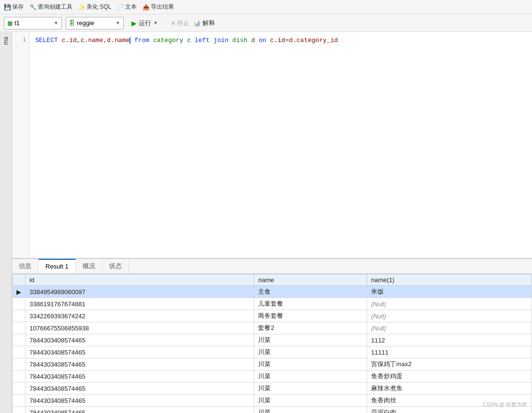  What do you see at coordinates (310, 328) in the screenshot?
I see `table-cell: 套餐2` at bounding box center [310, 328].